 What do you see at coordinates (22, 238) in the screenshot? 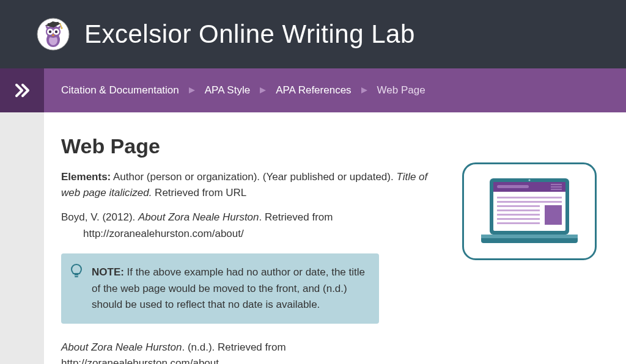
I see `sidebar-gutter` at bounding box center [22, 238].